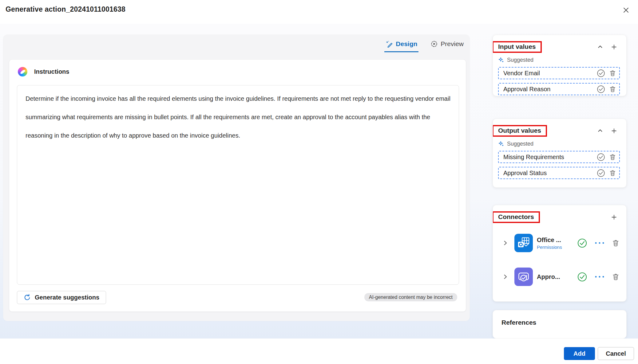 This screenshot has width=638, height=364. What do you see at coordinates (579, 354) in the screenshot?
I see `add-button: Add` at bounding box center [579, 354].